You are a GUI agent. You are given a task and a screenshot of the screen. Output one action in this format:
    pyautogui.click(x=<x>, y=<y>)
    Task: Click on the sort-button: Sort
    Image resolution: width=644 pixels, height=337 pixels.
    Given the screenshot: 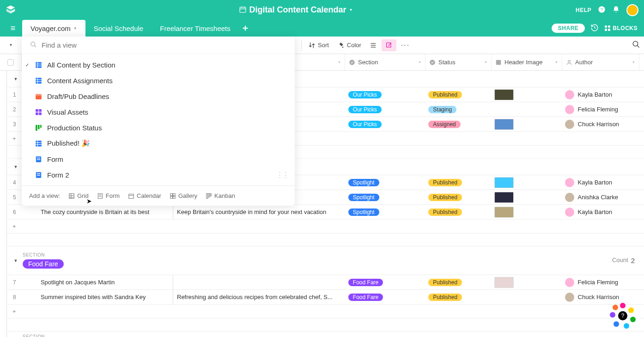 What is the action you would take?
    pyautogui.click(x=319, y=45)
    